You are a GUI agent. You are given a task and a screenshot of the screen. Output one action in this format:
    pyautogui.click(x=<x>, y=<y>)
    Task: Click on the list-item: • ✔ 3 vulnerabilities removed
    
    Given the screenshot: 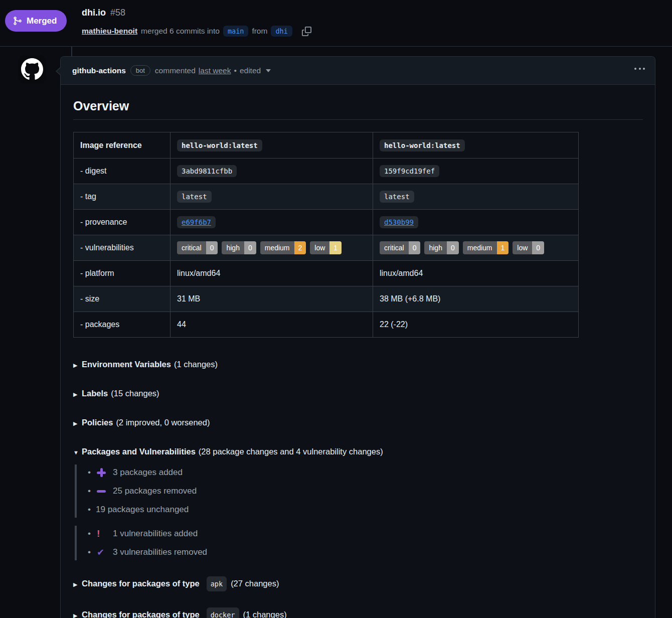 What is the action you would take?
    pyautogui.click(x=360, y=552)
    